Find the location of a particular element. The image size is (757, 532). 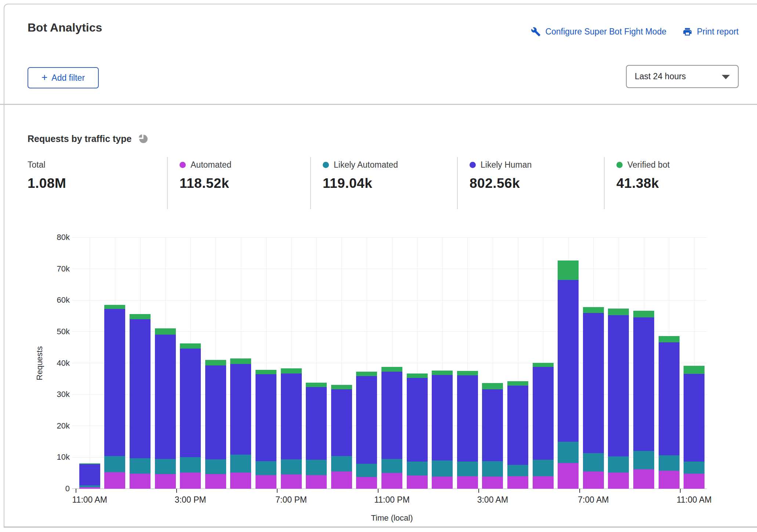

bar-5-00-pm is located at coordinates (241, 423).